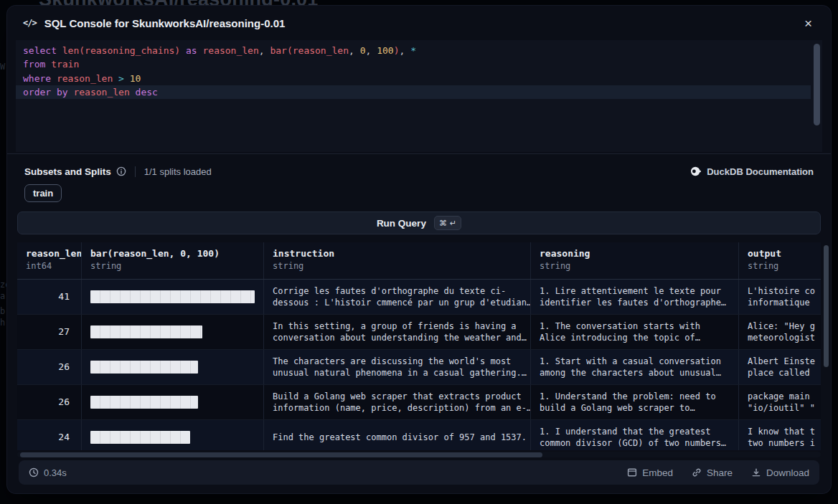  I want to click on download-button: Download, so click(781, 473).